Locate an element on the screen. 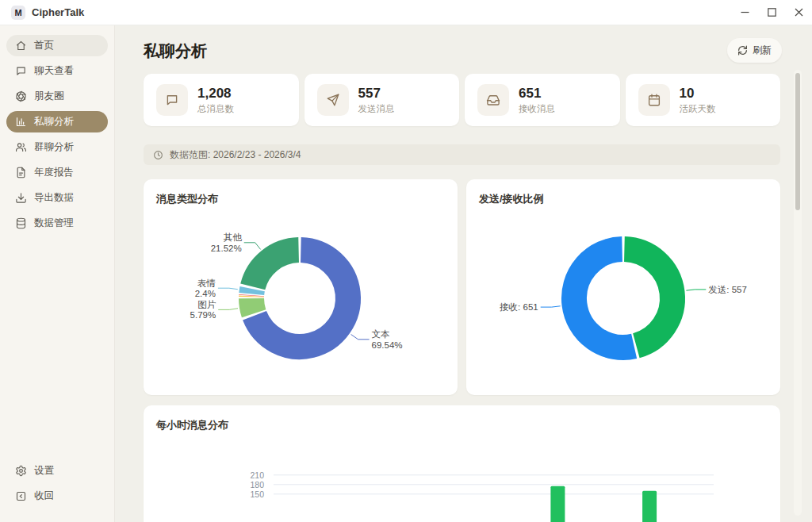  y-axis-tick-label: 180 is located at coordinates (257, 485).